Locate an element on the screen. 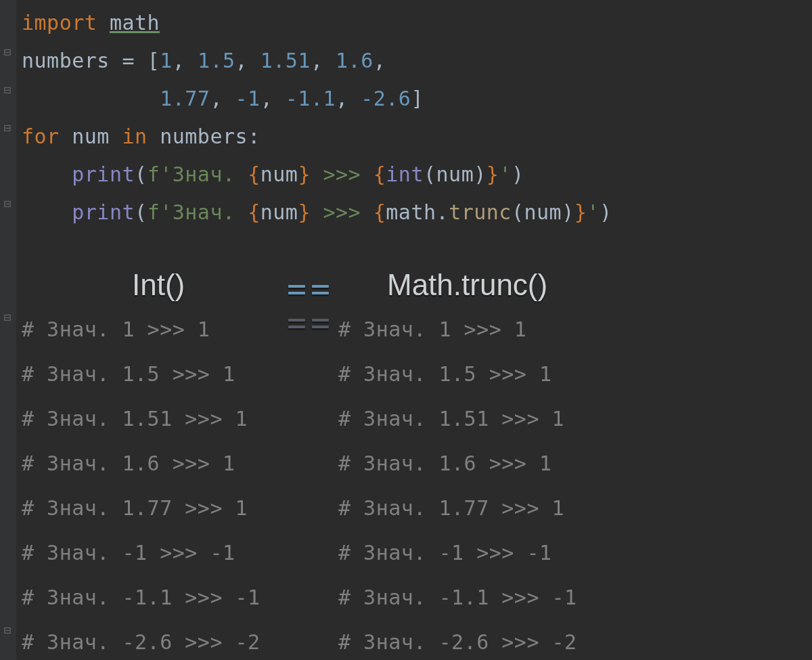  eq-op: = is located at coordinates (129, 61).